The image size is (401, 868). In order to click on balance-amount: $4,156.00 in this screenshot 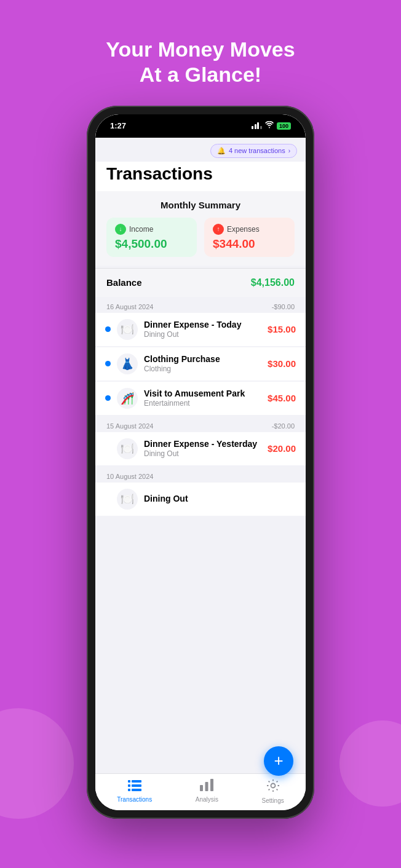, I will do `click(273, 283)`.